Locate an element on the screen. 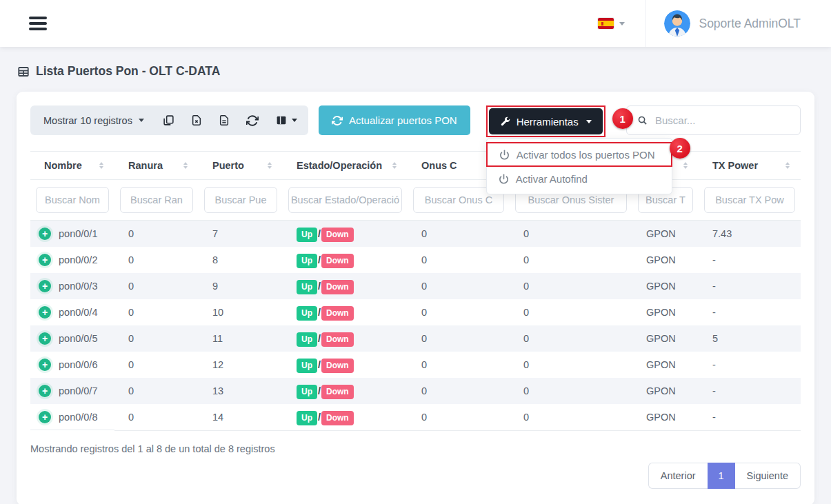 Image resolution: width=831 pixels, height=504 pixels. column-header-estado: Estado/Operación is located at coordinates (345, 165).